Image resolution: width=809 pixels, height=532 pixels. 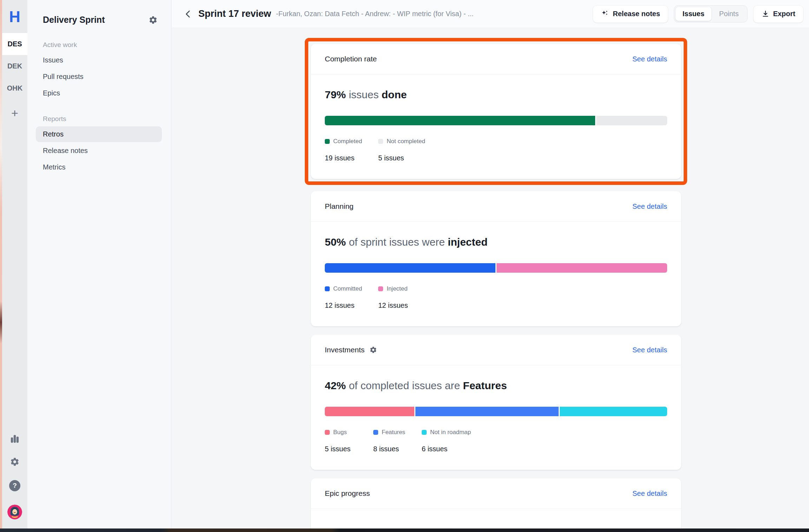 I want to click on stat-value-committed: 12 issues, so click(x=343, y=305).